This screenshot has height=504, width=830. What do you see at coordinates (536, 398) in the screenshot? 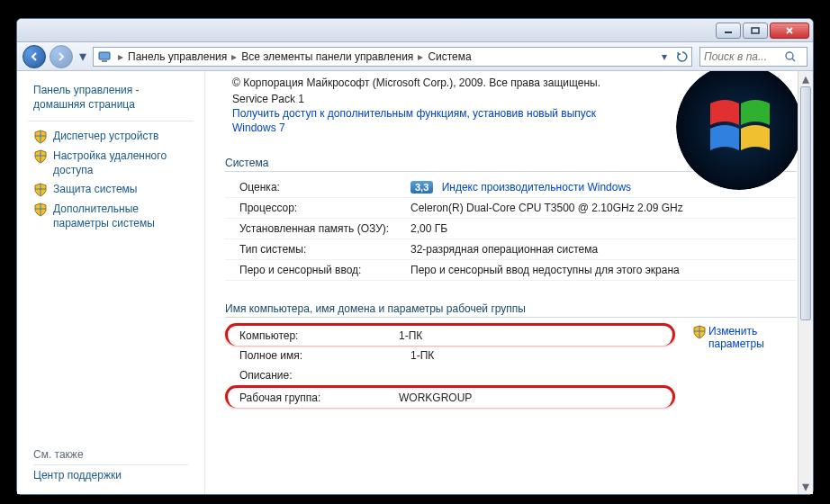
I see `value-workgroup: WORKGROUP` at bounding box center [536, 398].